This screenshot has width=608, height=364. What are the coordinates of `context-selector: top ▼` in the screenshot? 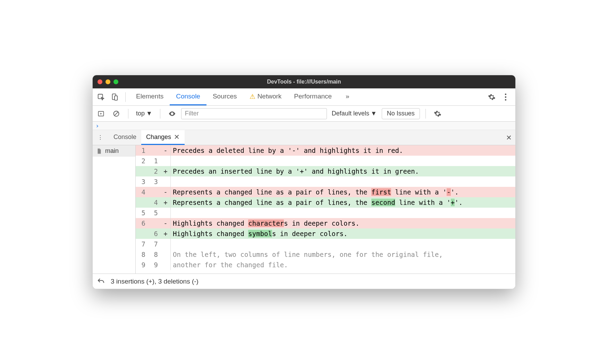 It's located at (144, 114).